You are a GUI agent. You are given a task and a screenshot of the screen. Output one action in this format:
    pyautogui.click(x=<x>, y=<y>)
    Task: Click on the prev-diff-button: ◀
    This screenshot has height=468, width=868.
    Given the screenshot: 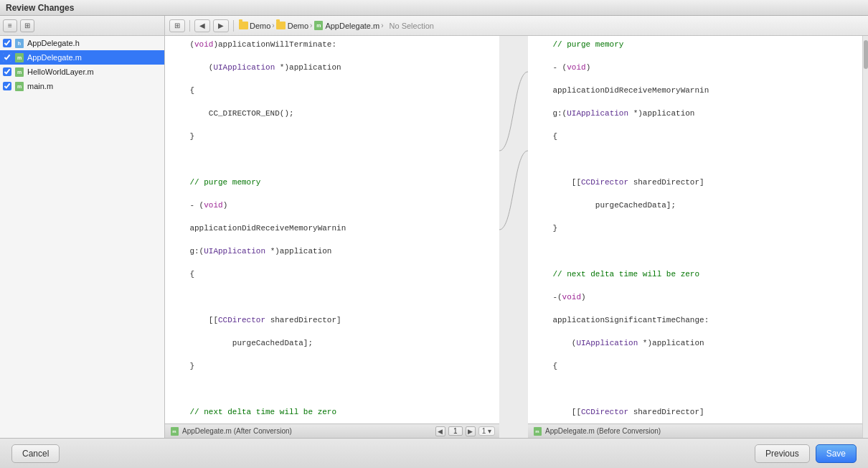 What is the action you would take?
    pyautogui.click(x=202, y=26)
    